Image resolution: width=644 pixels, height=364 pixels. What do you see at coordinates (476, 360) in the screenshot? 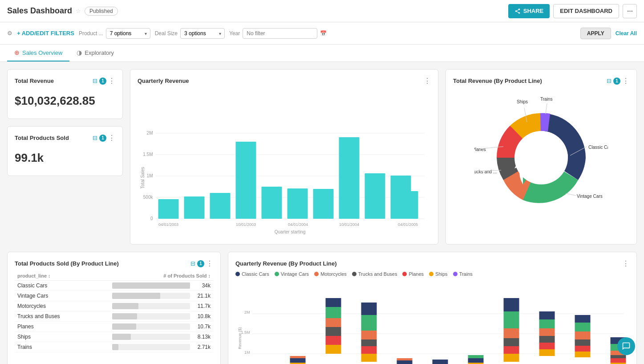
I see `stacked-bar-7b` at bounding box center [476, 360].